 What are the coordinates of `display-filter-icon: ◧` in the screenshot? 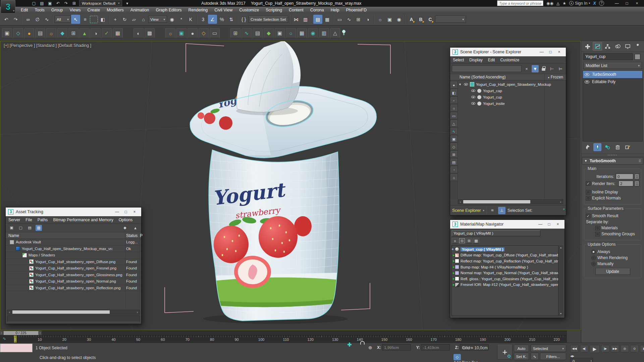 It's located at (454, 93).